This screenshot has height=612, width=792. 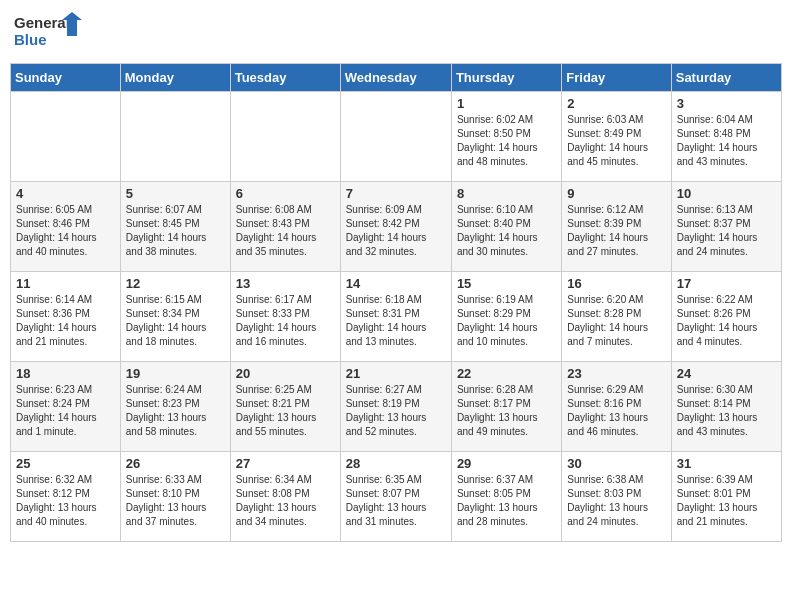 I want to click on calendar-cell: 6Sunrise: 6:08 AM Sunset: 8:43 PM Daylig…, so click(x=285, y=227).